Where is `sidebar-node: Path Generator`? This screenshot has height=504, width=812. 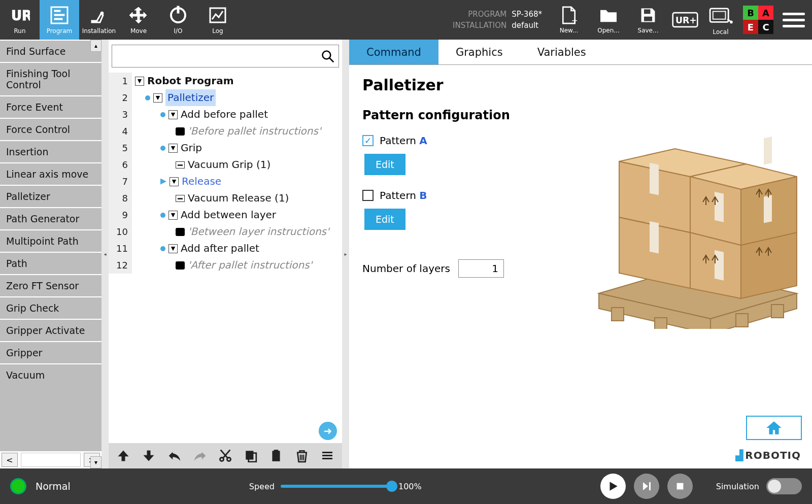 sidebar-node: Path Generator is located at coordinates (51, 218).